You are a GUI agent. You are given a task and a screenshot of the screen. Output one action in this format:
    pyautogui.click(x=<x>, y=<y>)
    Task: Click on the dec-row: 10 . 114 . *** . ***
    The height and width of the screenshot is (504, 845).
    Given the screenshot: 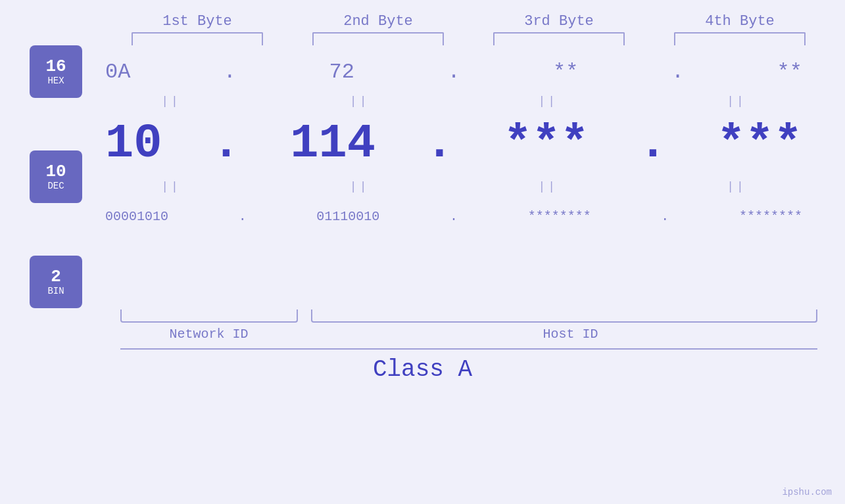 What is the action you would take?
    pyautogui.click(x=454, y=144)
    